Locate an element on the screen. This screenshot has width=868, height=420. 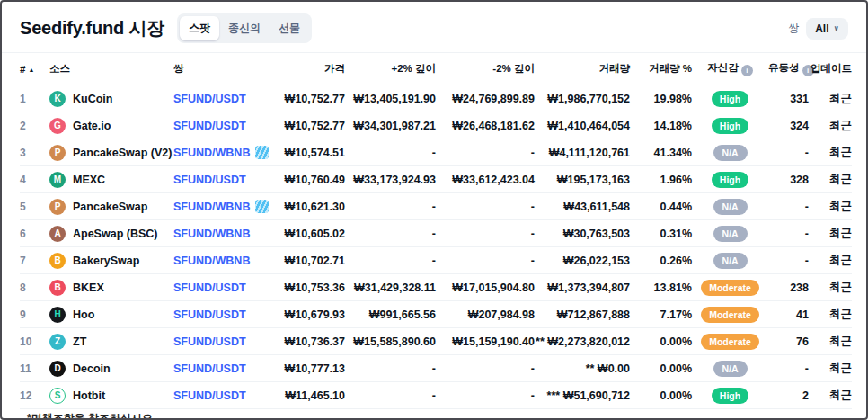
price-cell: ₩10,605.02 is located at coordinates (311, 234).